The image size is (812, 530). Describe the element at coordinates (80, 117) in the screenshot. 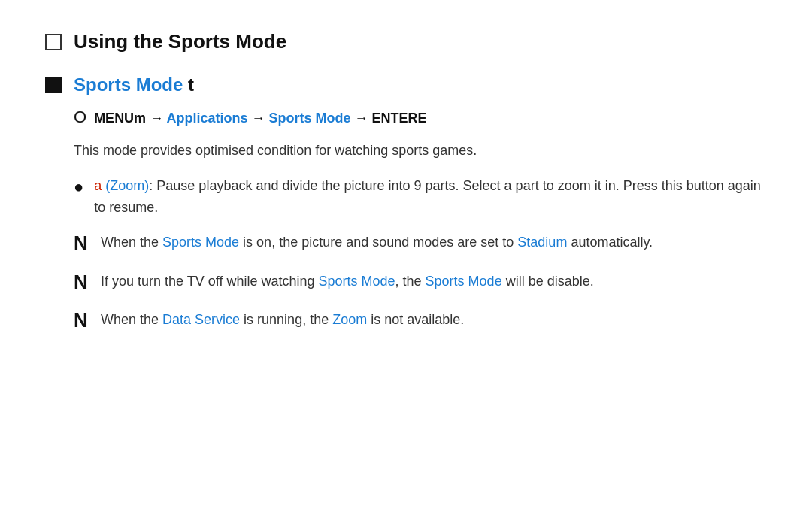

I see `circle-o-icon: O` at that location.